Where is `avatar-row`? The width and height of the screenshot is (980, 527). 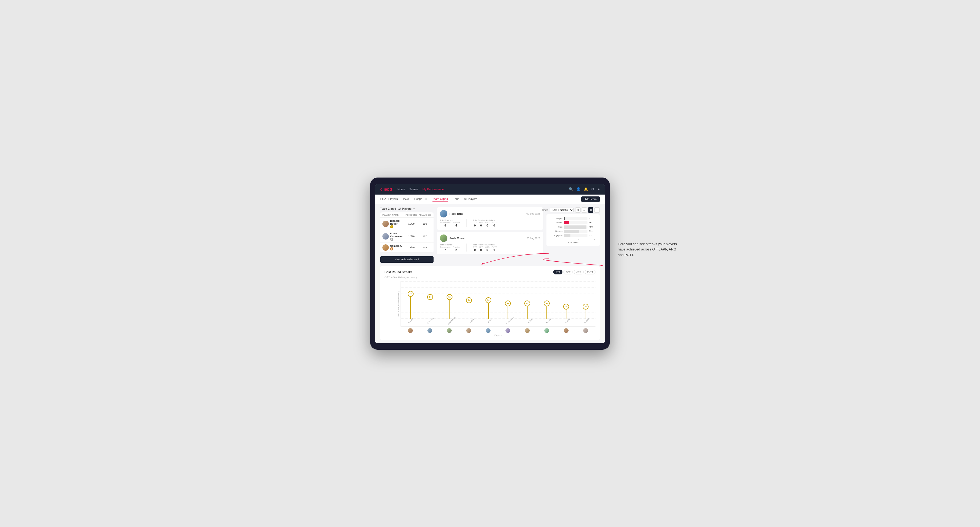
avatar-row is located at coordinates (490, 331).